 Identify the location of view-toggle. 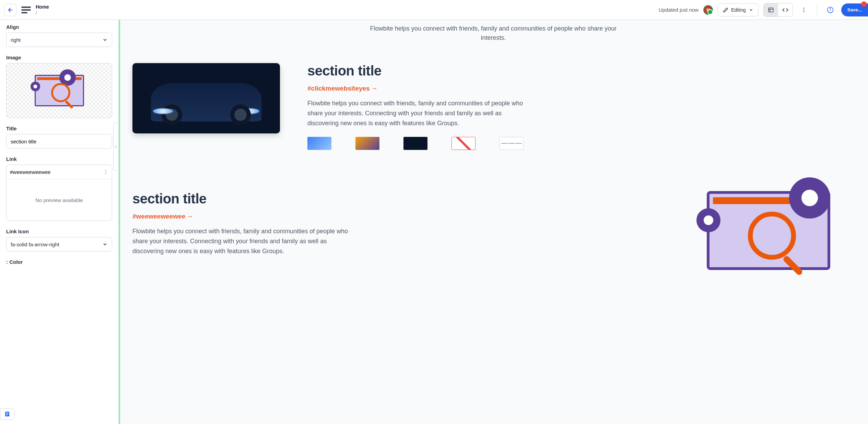
(778, 10).